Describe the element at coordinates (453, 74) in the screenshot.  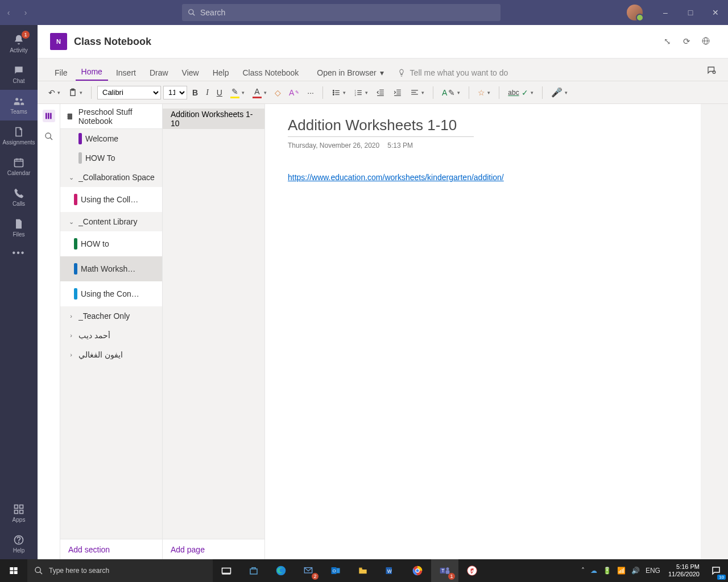
I see `tell-me-input: Tell me what you want to do` at that location.